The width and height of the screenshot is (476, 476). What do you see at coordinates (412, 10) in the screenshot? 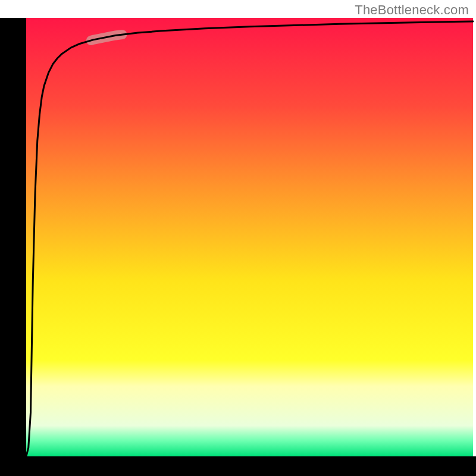
I see `attribution-label: TheBottleneck.com` at bounding box center [412, 10].